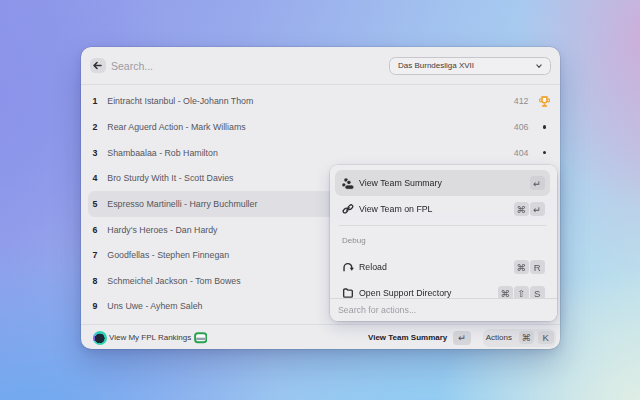 Image resolution: width=640 pixels, height=400 pixels. Describe the element at coordinates (499, 338) in the screenshot. I see `actions-label: Actions` at that location.